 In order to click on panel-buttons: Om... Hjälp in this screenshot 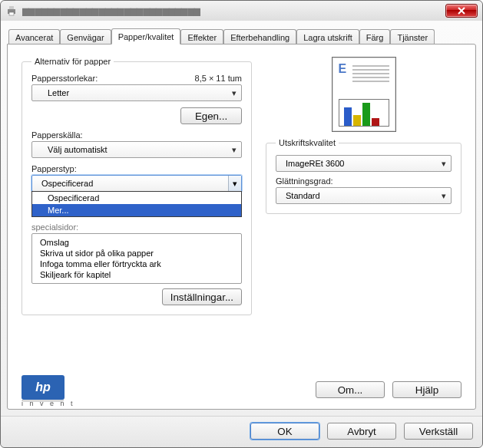, I will do `click(389, 390)`.